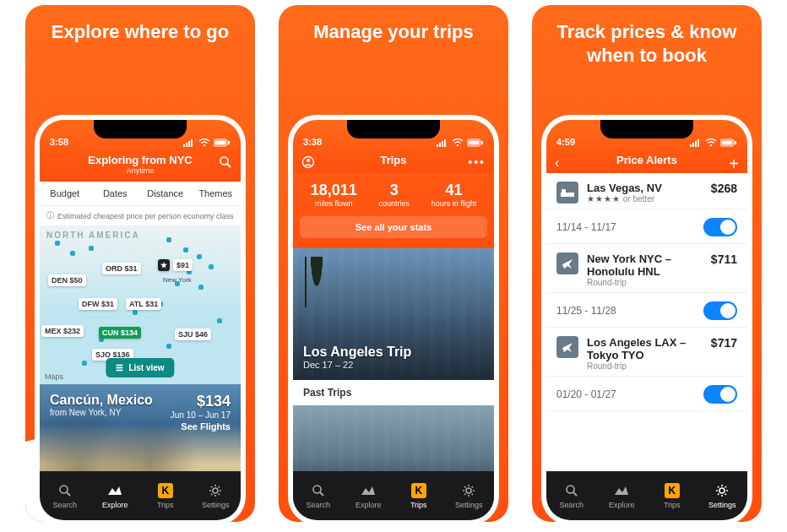 Image resolution: width=787 pixels, height=532 pixels. What do you see at coordinates (586, 227) in the screenshot?
I see `alert-dates: 11/14 - 11/17` at bounding box center [586, 227].